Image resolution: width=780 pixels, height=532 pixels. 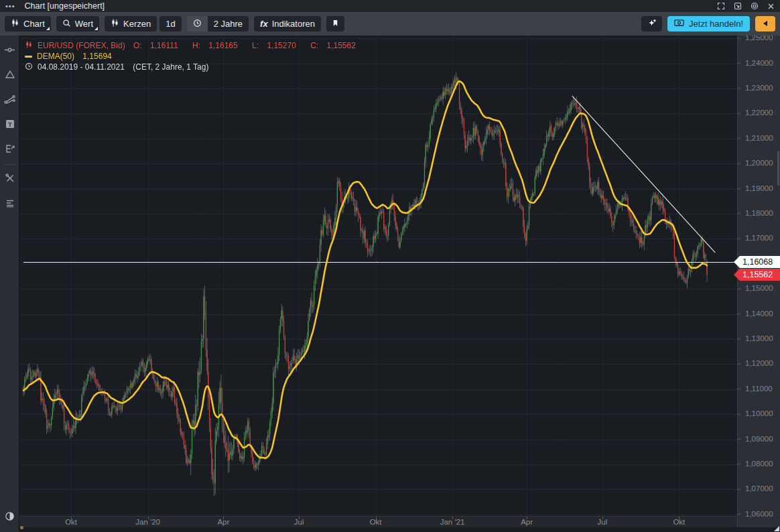 I want to click on y-axis-label: 1,19000, so click(x=759, y=188).